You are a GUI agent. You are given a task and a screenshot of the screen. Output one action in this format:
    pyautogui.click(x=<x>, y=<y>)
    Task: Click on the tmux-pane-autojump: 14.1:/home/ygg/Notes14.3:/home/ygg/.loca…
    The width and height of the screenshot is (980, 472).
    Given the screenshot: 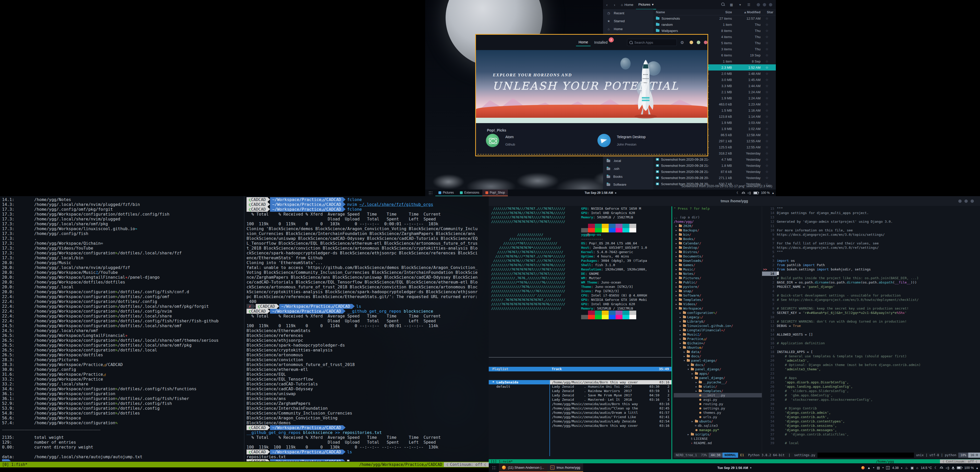 What is the action you would take?
    pyautogui.click(x=122, y=329)
    